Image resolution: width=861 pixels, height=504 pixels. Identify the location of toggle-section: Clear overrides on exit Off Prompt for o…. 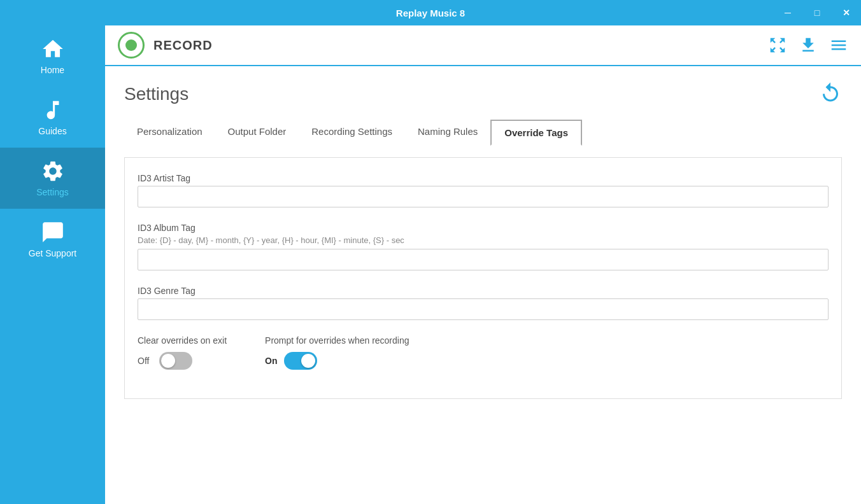
(483, 353).